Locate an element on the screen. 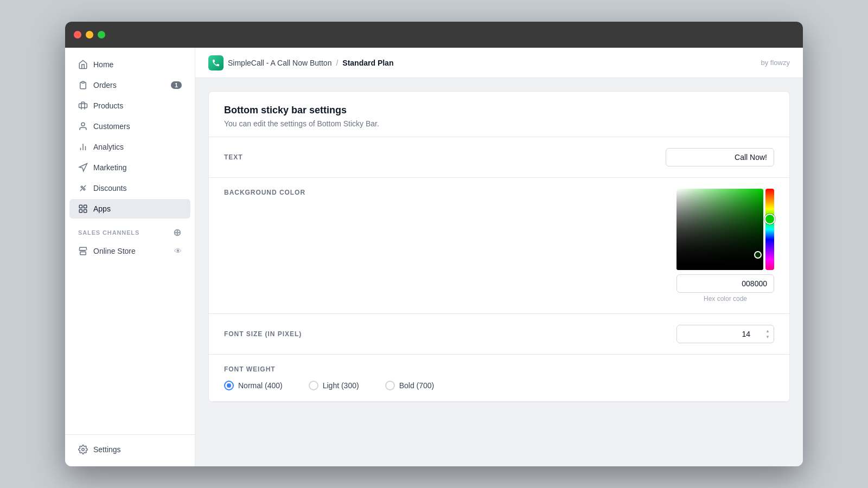 The width and height of the screenshot is (868, 488). sidebar-label-settings: Settings is located at coordinates (107, 450).